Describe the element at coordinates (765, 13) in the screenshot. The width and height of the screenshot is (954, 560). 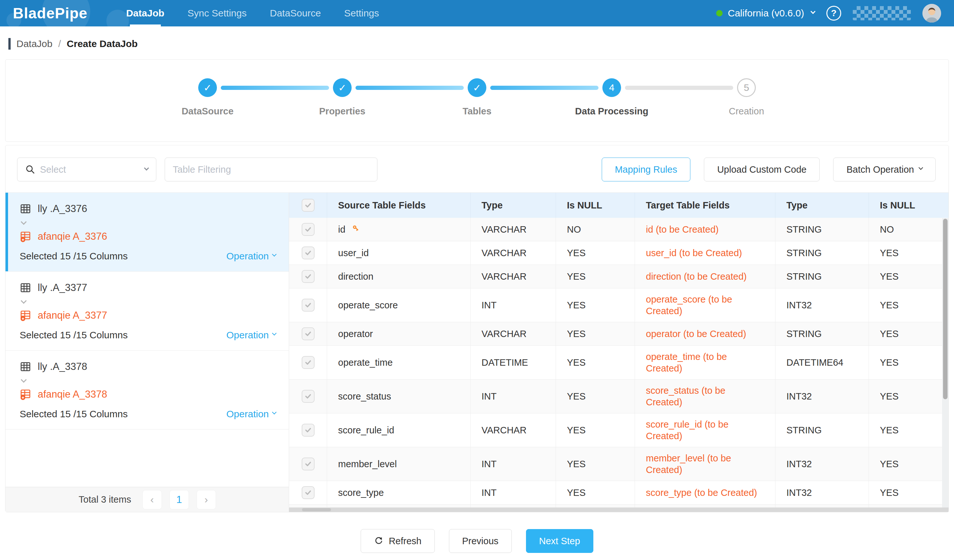
I see `environment-selector: California (v0.6.0)` at that location.